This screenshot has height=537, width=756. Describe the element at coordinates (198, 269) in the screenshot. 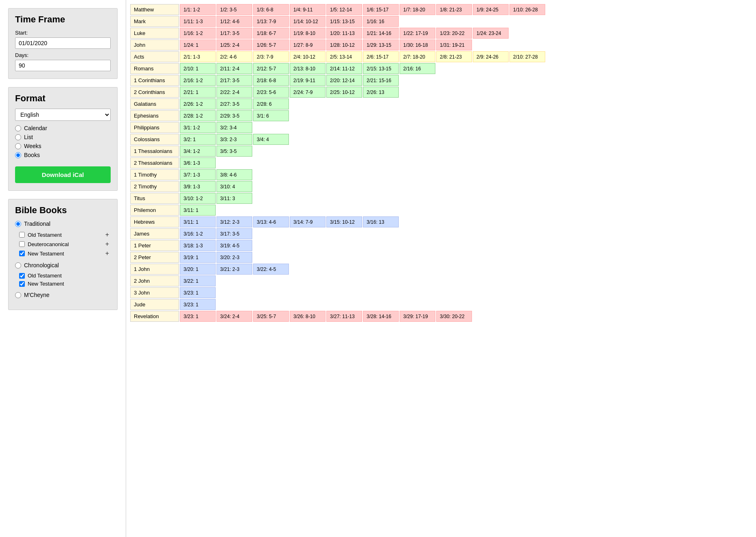

I see `reading-cell: 3/20: 1` at that location.